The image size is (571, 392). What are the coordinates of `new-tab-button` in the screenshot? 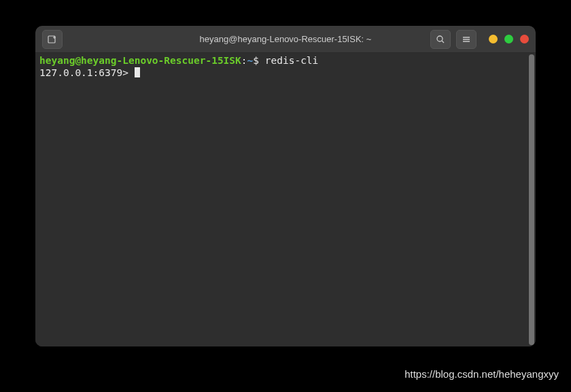 It's located at (52, 39).